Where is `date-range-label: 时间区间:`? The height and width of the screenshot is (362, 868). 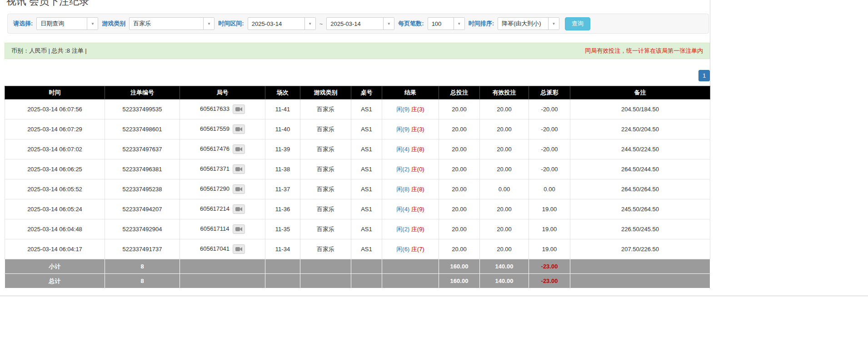 date-range-label: 时间区间: is located at coordinates (231, 24).